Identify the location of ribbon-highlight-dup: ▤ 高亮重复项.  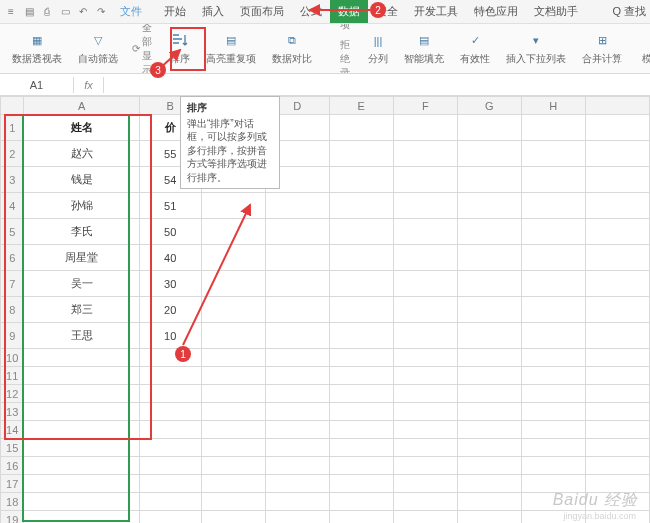
(231, 49).